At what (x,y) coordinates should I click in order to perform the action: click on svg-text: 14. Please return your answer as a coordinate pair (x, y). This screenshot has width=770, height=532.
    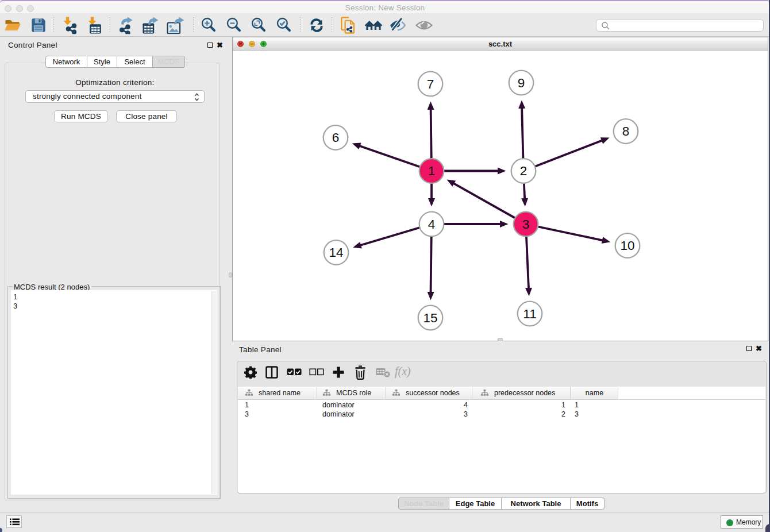
    Looking at the image, I should click on (336, 253).